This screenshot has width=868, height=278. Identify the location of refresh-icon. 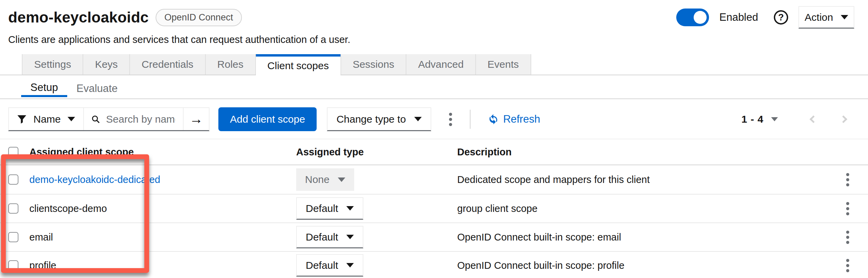
(493, 119).